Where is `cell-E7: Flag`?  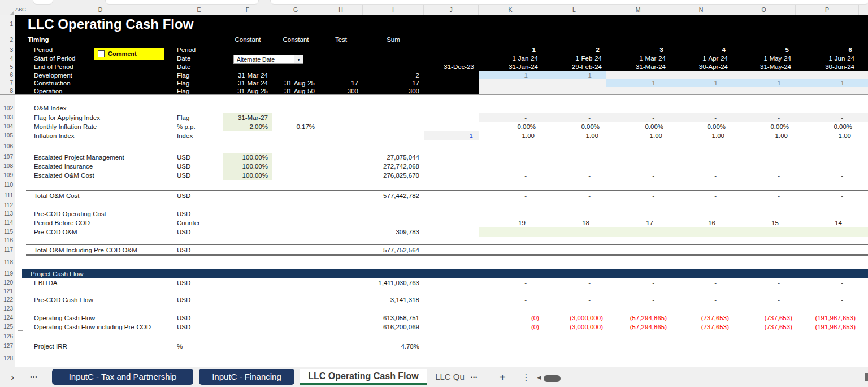 cell-E7: Flag is located at coordinates (199, 83).